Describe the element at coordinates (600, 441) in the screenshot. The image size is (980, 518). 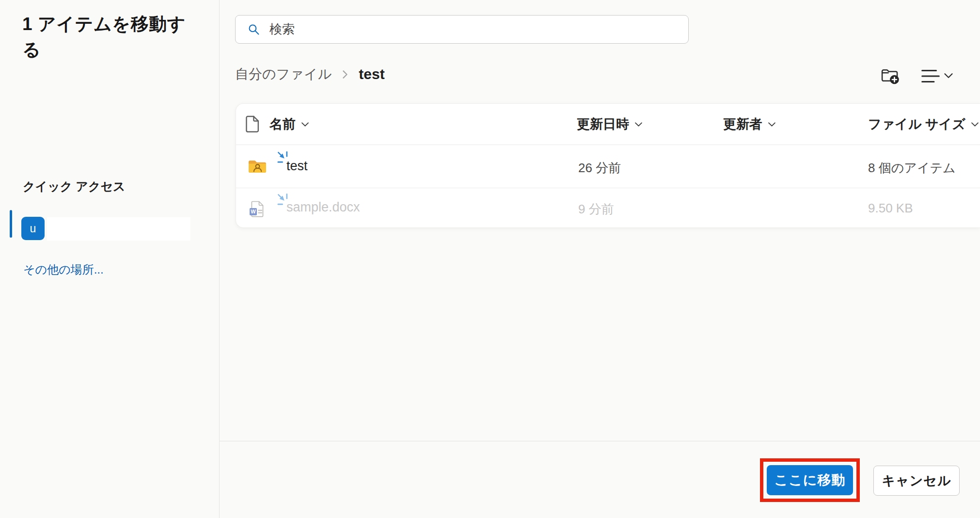
I see `footer-divider` at that location.